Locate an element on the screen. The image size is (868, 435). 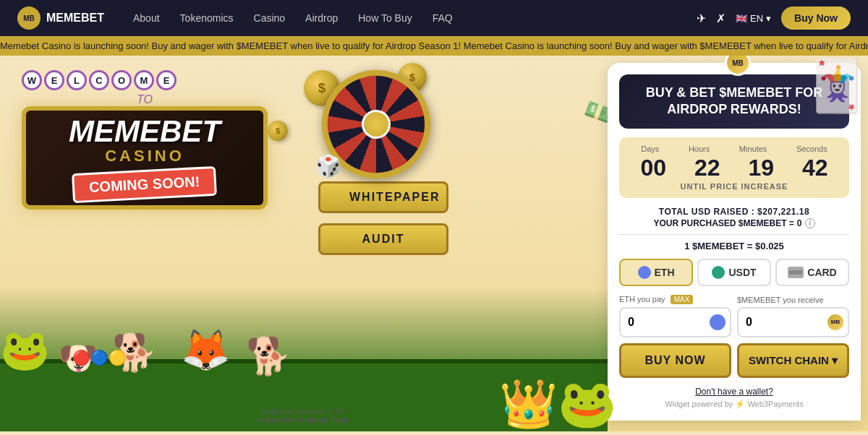
tab-usdt: USDT is located at coordinates (734, 272).